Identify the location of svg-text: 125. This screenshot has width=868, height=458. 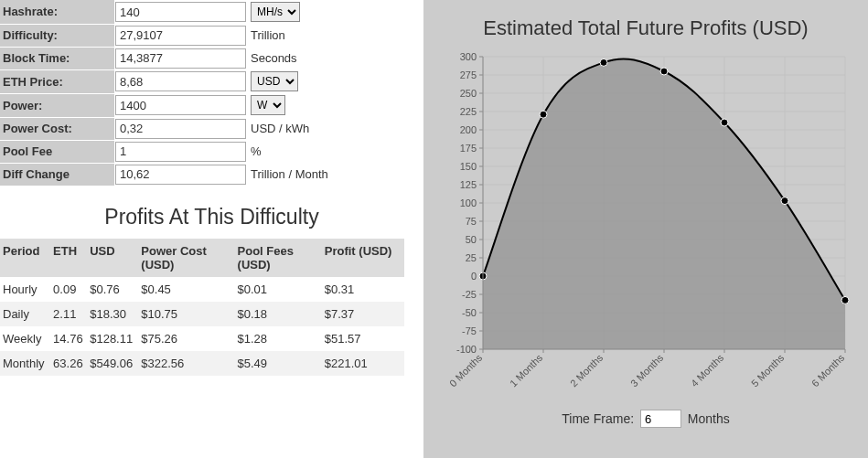
(468, 185).